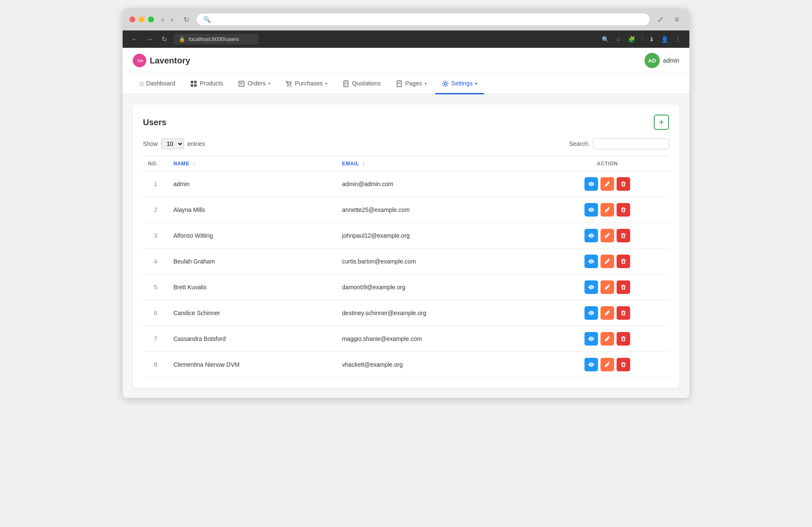 This screenshot has width=812, height=527. I want to click on table-header-row: NO. NAME ↑ EMAIL ↕ ACTION, so click(406, 164).